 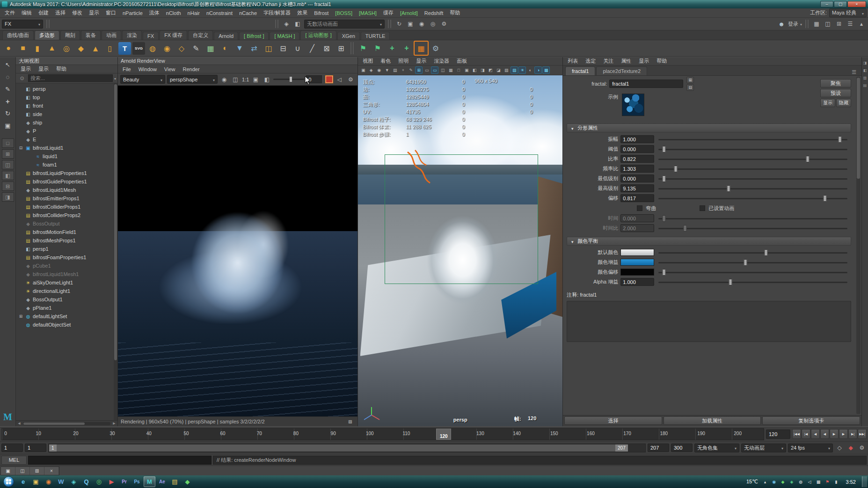 I want to click on tray-usb-icon: ▮, so click(x=837, y=482).